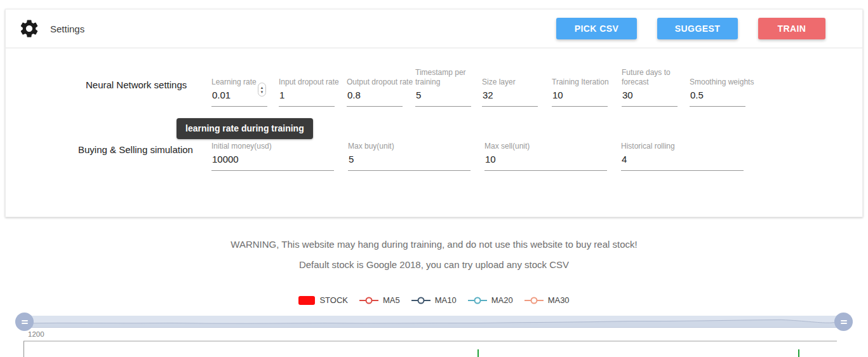  What do you see at coordinates (650, 98) in the screenshot?
I see `future-days-to-forecast-input` at bounding box center [650, 98].